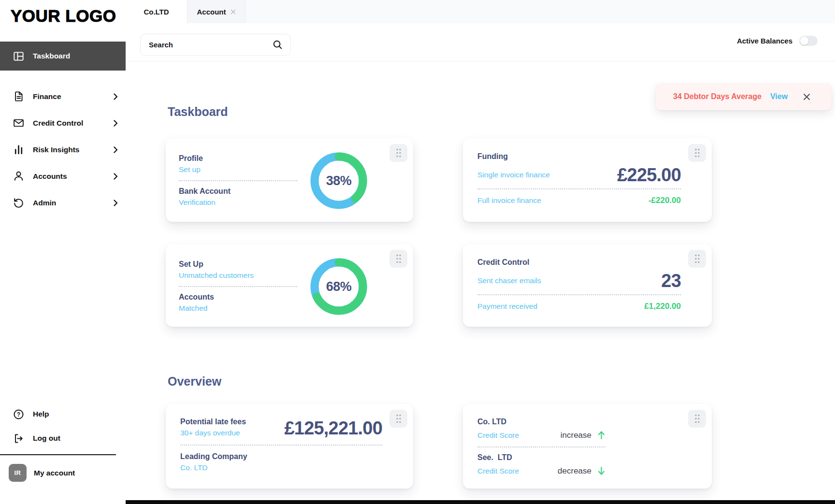 The height and width of the screenshot is (504, 835). Describe the element at coordinates (46, 438) in the screenshot. I see `sidebar-item-label: Log out` at that location.